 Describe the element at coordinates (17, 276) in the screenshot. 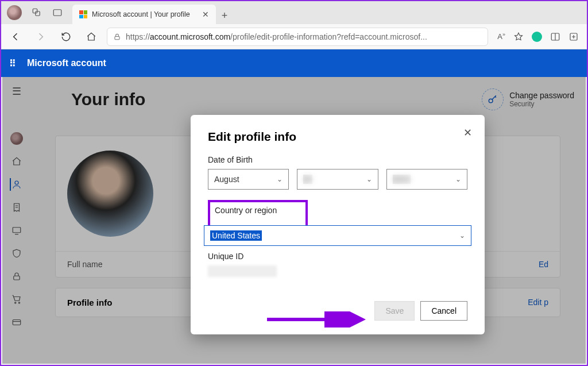

I see `sidebar-security-icon` at that location.